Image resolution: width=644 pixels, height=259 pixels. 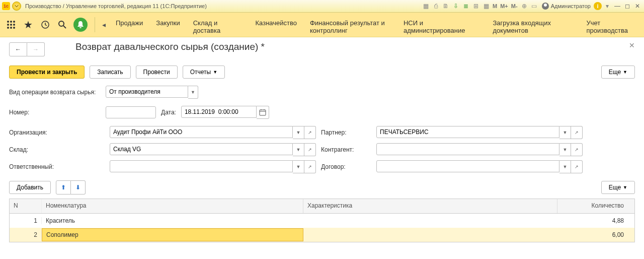 What do you see at coordinates (62, 25) in the screenshot?
I see `search-icon` at bounding box center [62, 25].